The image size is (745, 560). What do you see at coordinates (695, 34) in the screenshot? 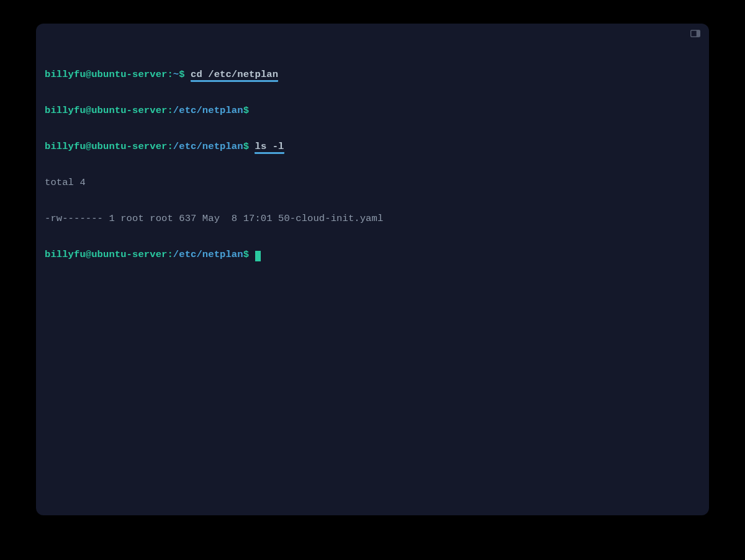
I see `panel-split-icon` at bounding box center [695, 34].